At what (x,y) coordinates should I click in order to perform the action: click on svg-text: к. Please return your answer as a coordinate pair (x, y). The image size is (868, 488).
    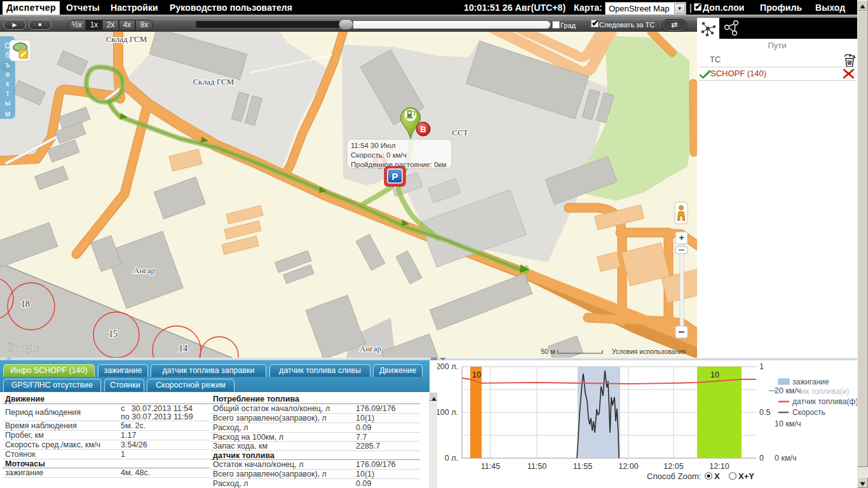
    Looking at the image, I should click on (8, 84).